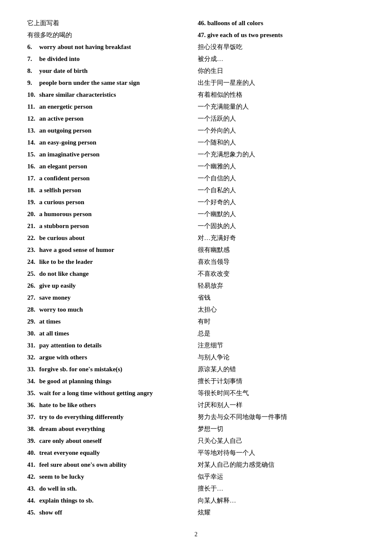 Image resolution: width=392 pixels, height=555 pixels. I want to click on table-row: 15.an imaginative person一个充满想象力的人, so click(196, 154).